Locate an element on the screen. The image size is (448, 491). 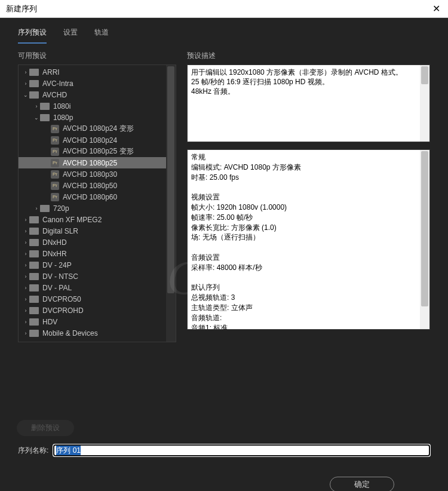
tree-item-label: AVCHD 1080p24 is located at coordinates (90, 140).